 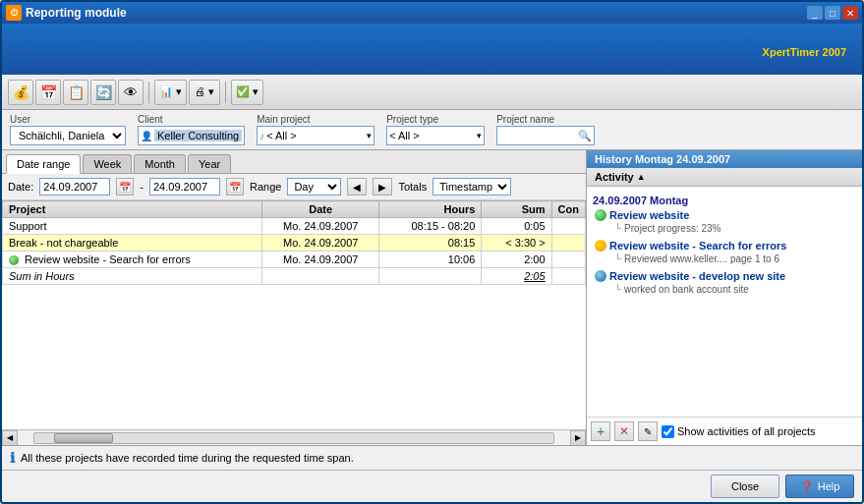 I want to click on table-row-sum: Sum in Hours 2:05, so click(x=295, y=277).